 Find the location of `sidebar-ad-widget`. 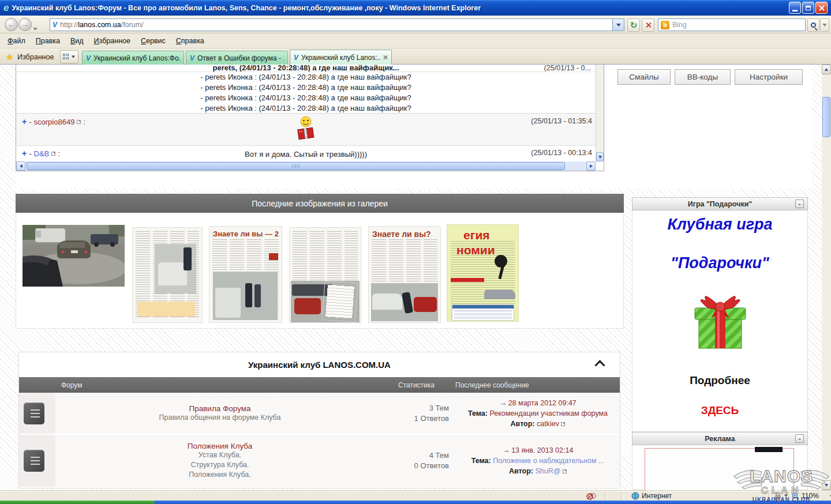

sidebar-ad-widget is located at coordinates (720, 468).